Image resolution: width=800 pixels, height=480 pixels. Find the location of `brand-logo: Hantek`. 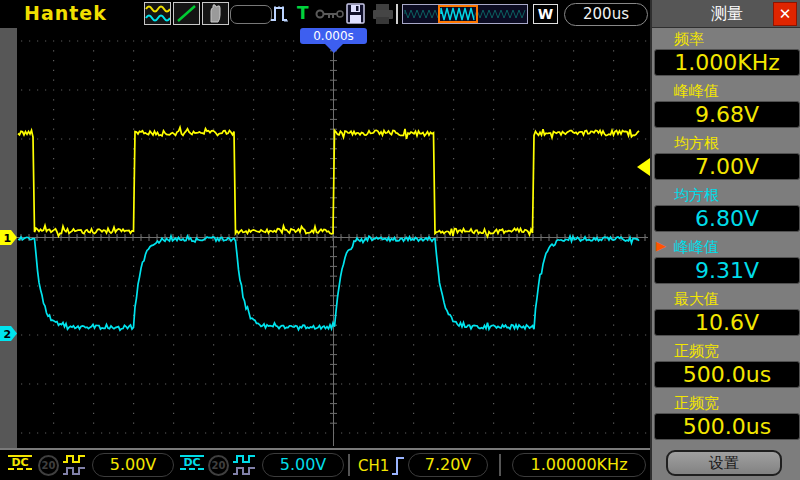

brand-logo: Hantek is located at coordinates (66, 13).